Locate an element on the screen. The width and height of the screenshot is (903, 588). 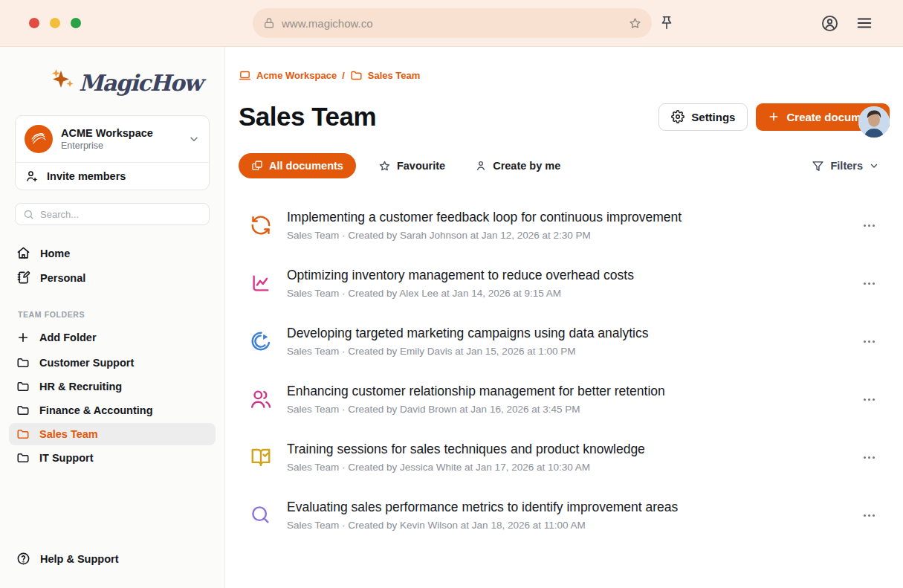
document-row: Training sessions for sales techniques a… is located at coordinates (564, 457).